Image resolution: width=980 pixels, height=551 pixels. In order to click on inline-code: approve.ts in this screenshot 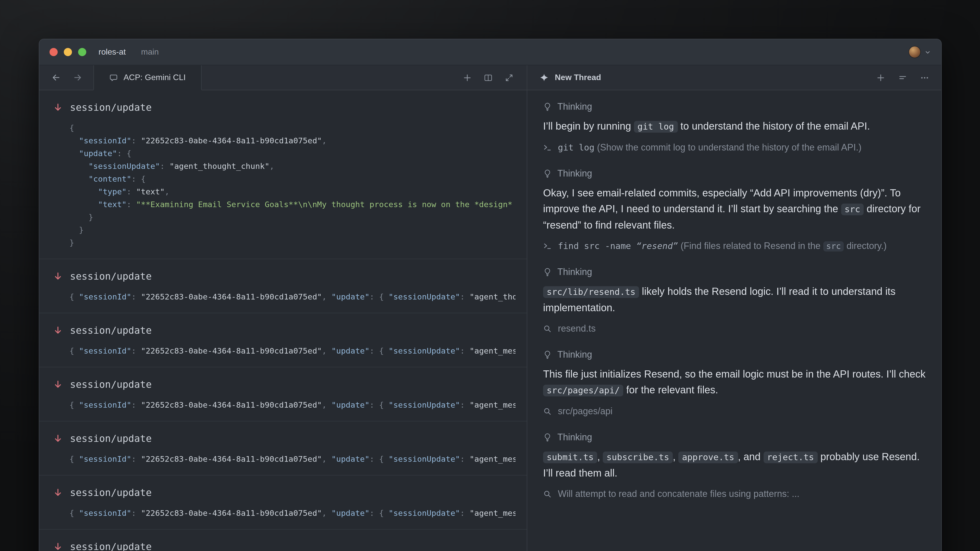, I will do `click(708, 457)`.